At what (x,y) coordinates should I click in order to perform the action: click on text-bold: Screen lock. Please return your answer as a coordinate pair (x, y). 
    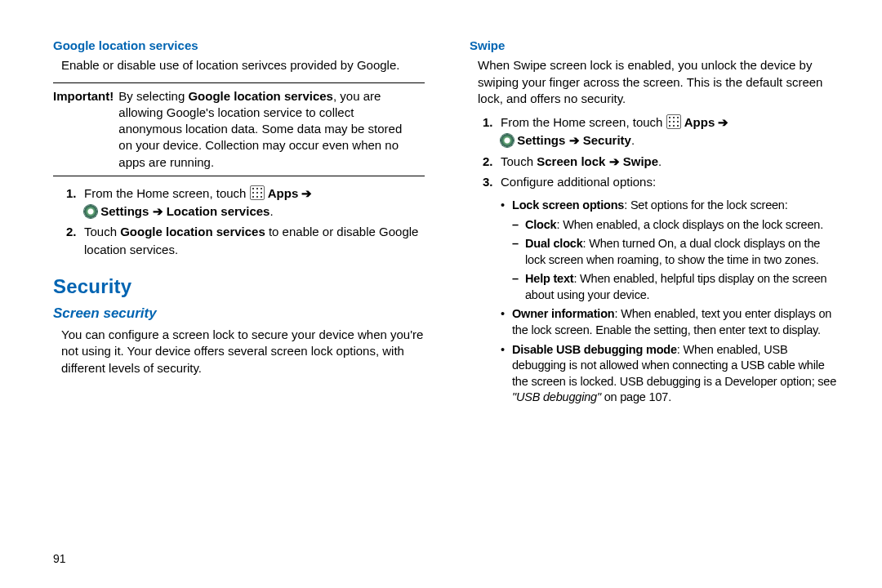
    Looking at the image, I should click on (572, 162).